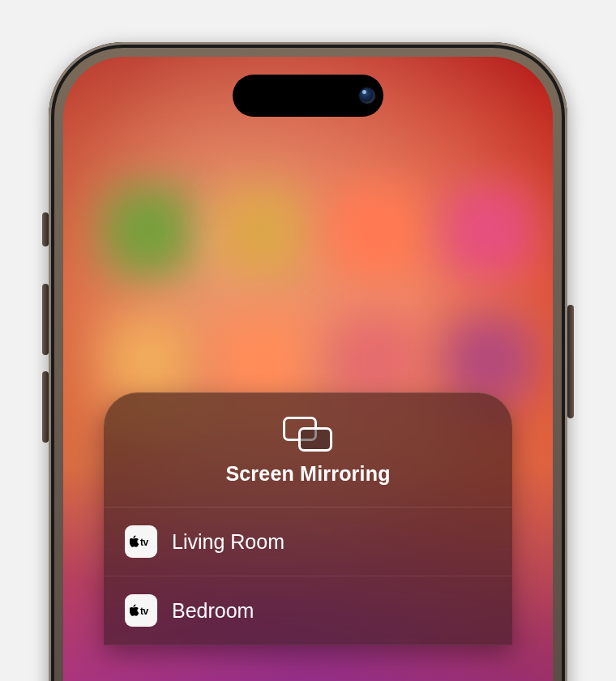 The height and width of the screenshot is (681, 616). Describe the element at coordinates (45, 407) in the screenshot. I see `volume-down-button` at that location.